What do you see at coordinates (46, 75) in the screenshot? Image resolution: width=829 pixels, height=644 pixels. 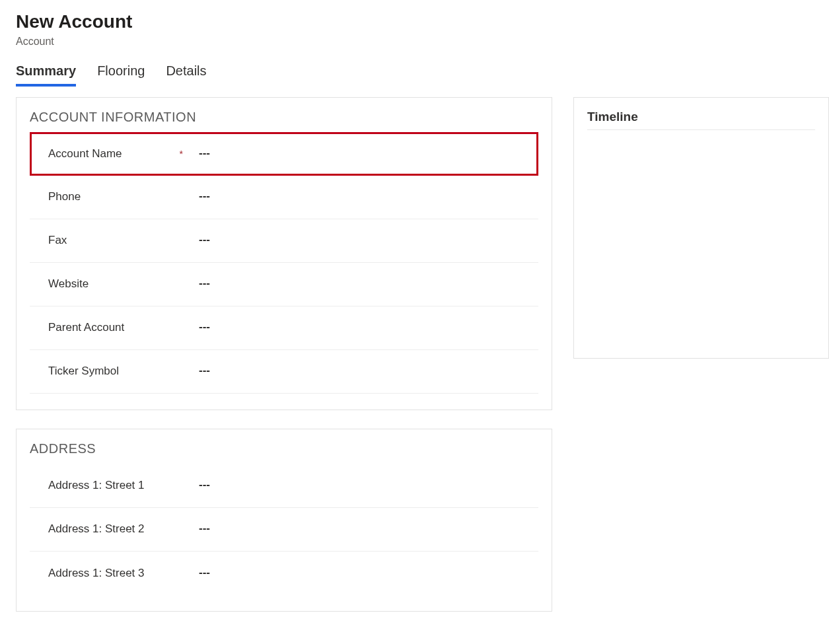 I see `tab-summary: Summary` at bounding box center [46, 75].